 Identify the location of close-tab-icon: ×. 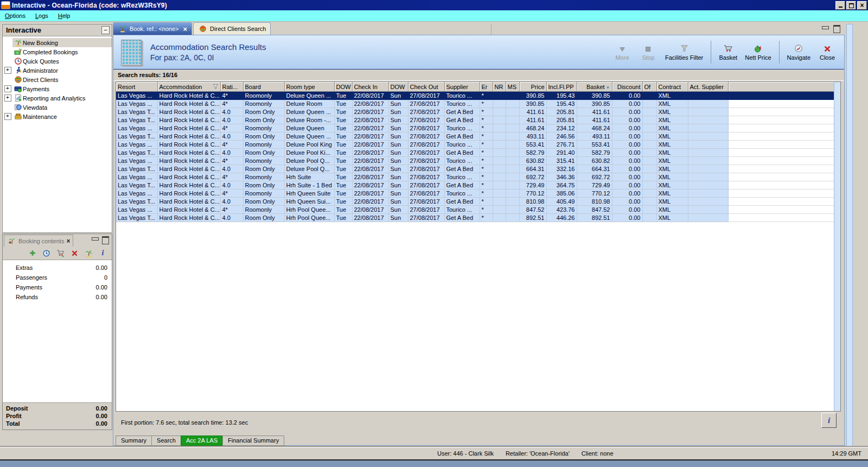
(186, 29).